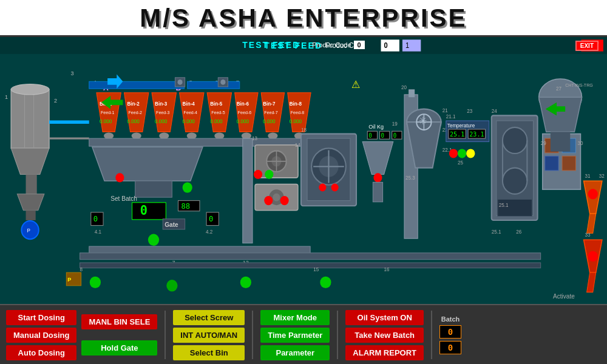 Image resolution: width=607 pixels, height=364 pixels. What do you see at coordinates (135, 113) in the screenshot?
I see `svg-text: Feed-2` at bounding box center [135, 113].